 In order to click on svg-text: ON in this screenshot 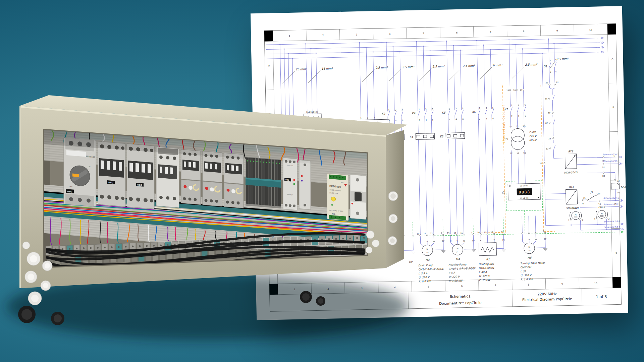, I will do `click(89, 166)`.